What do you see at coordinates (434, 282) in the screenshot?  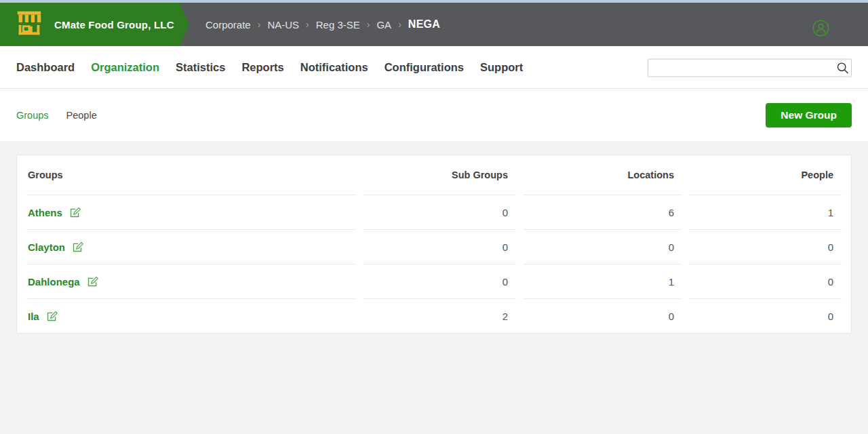 I see `table-row: Dahlonega 0 1 0` at bounding box center [434, 282].